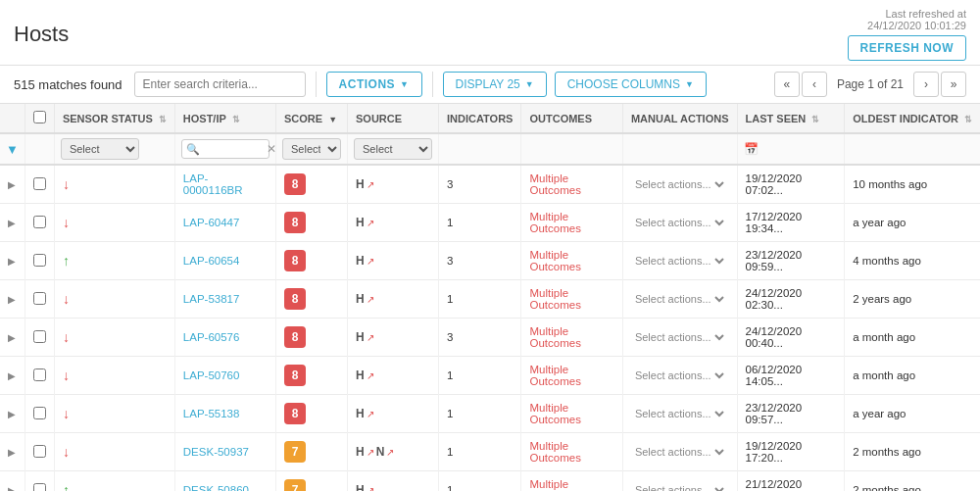  I want to click on score-sort-icon: ▼, so click(333, 120).